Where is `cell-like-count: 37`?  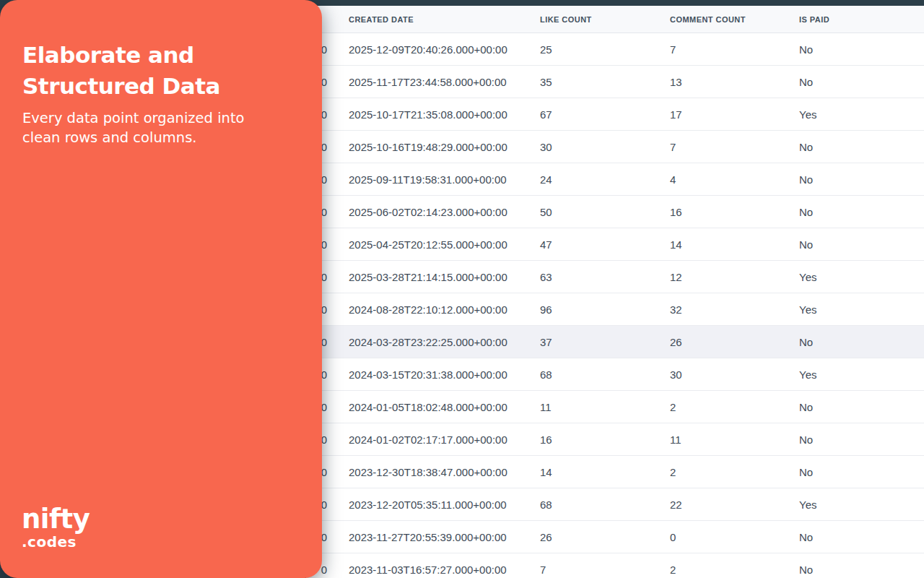 cell-like-count: 37 is located at coordinates (605, 342).